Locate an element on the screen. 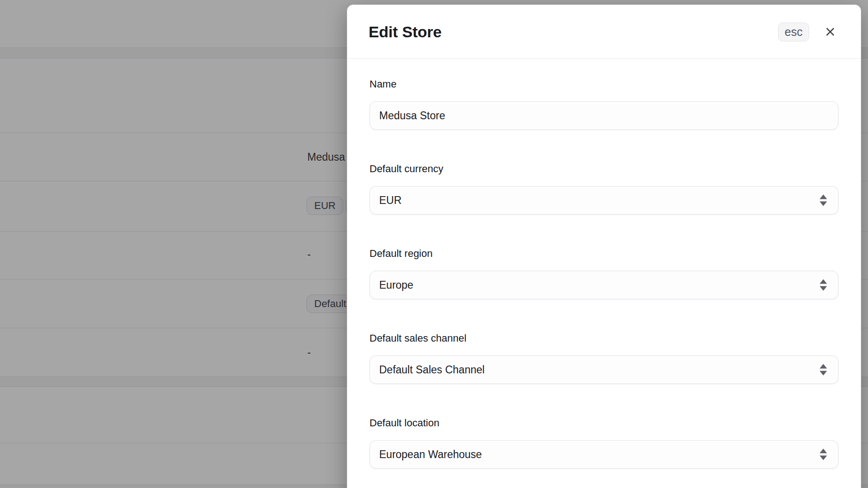 This screenshot has width=868, height=488. default-sales-channel-value: Default Sales Channel is located at coordinates (604, 370).